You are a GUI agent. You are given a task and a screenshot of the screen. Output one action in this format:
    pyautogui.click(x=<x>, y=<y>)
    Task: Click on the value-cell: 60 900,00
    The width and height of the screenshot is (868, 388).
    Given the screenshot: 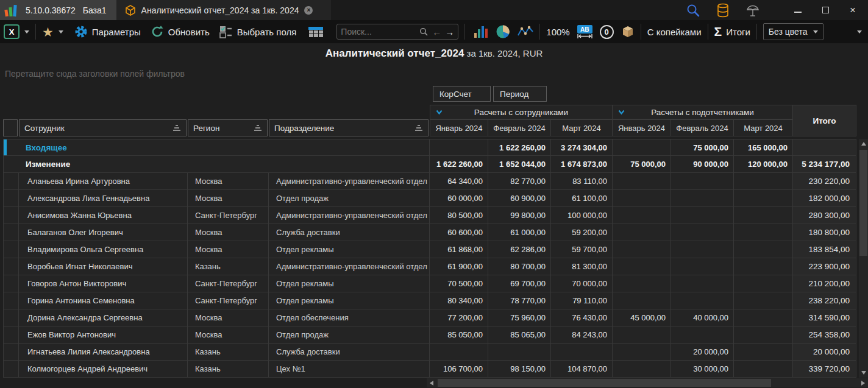 What is the action you would take?
    pyautogui.click(x=519, y=199)
    